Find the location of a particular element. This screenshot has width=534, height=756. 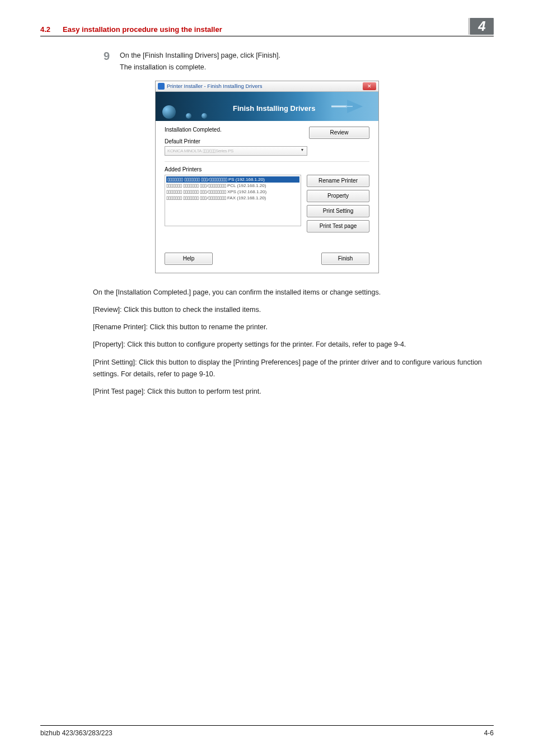

body-paragraph: [Print Setting]: Click this button to di… is located at coordinates (267, 368).